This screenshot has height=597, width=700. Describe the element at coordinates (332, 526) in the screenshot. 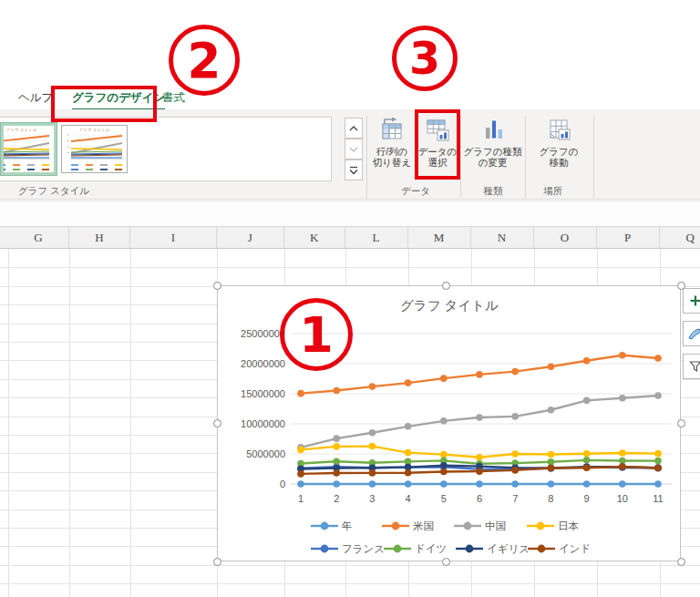

I see `legend-item-年: 年` at that location.